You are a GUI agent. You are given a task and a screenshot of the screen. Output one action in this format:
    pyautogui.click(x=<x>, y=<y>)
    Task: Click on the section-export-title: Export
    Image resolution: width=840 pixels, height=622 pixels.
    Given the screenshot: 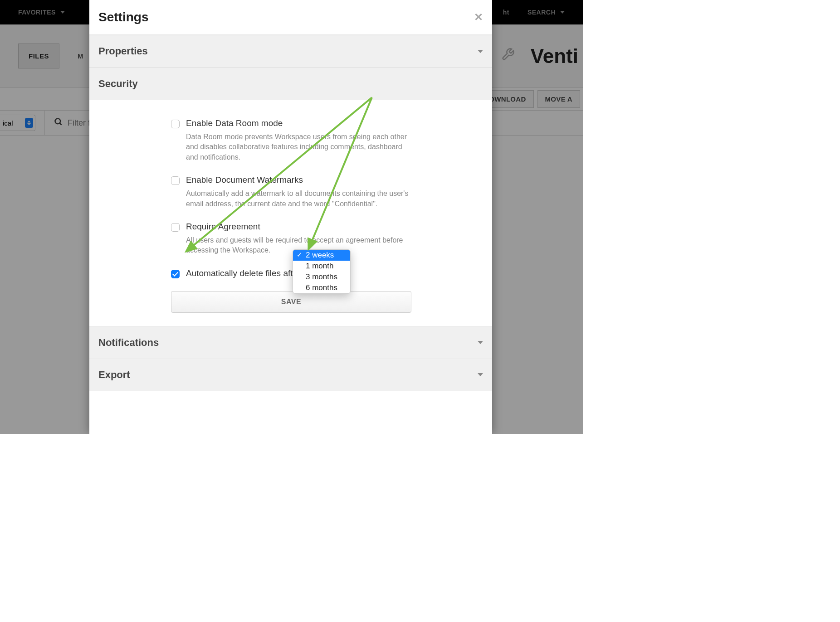 What is the action you would take?
    pyautogui.click(x=114, y=375)
    